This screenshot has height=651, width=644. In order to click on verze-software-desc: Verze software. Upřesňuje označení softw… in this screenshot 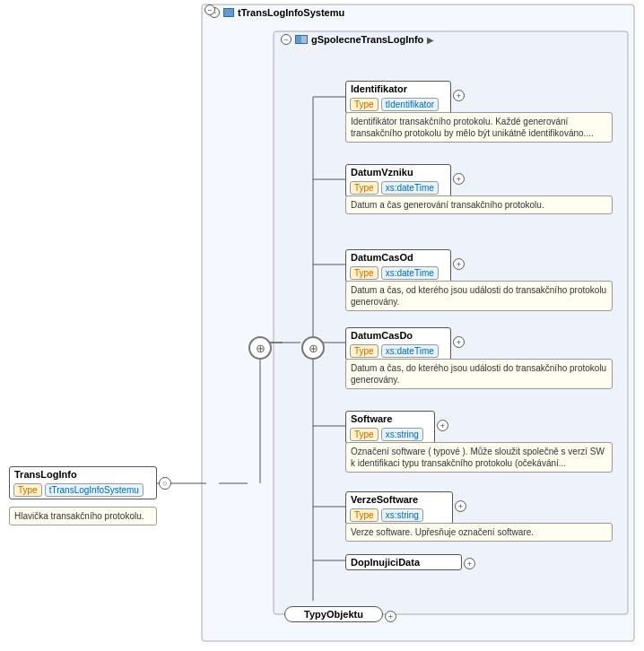, I will do `click(479, 533)`.